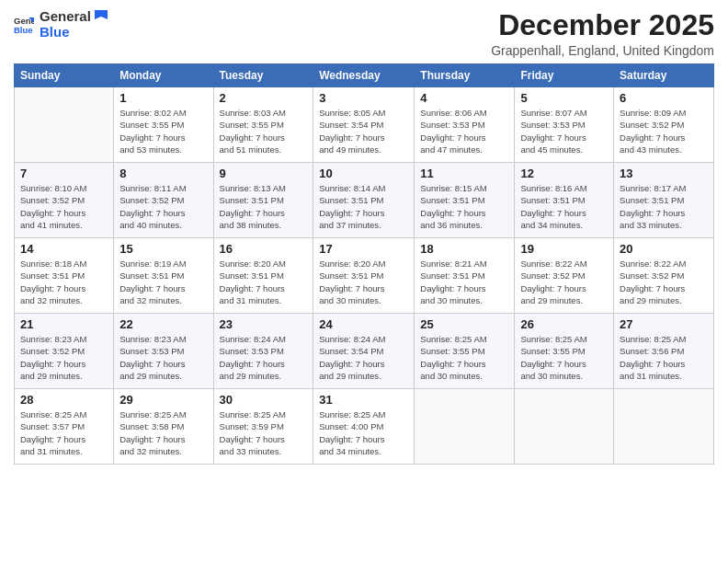 The width and height of the screenshot is (728, 563). Describe the element at coordinates (364, 201) in the screenshot. I see `table-row: 10Sunrise: 8:14 AMSunset: 3:51 PMDayligh…` at that location.